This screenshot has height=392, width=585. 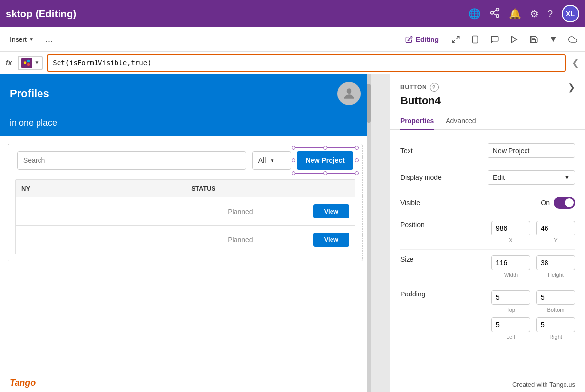 I want to click on search-row: All ▼ New Project, so click(x=185, y=160).